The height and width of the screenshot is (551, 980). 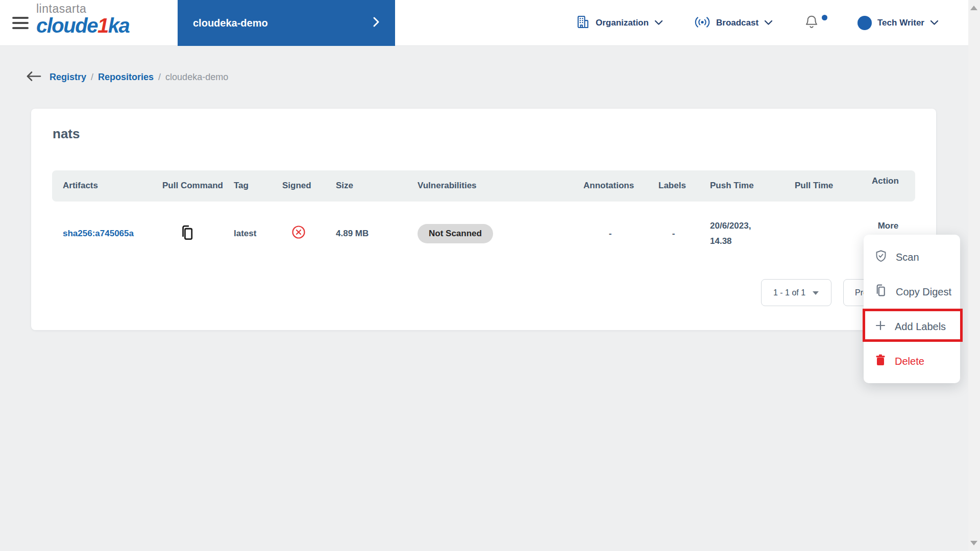 I want to click on menu-item-label: Copy Digest, so click(x=924, y=292).